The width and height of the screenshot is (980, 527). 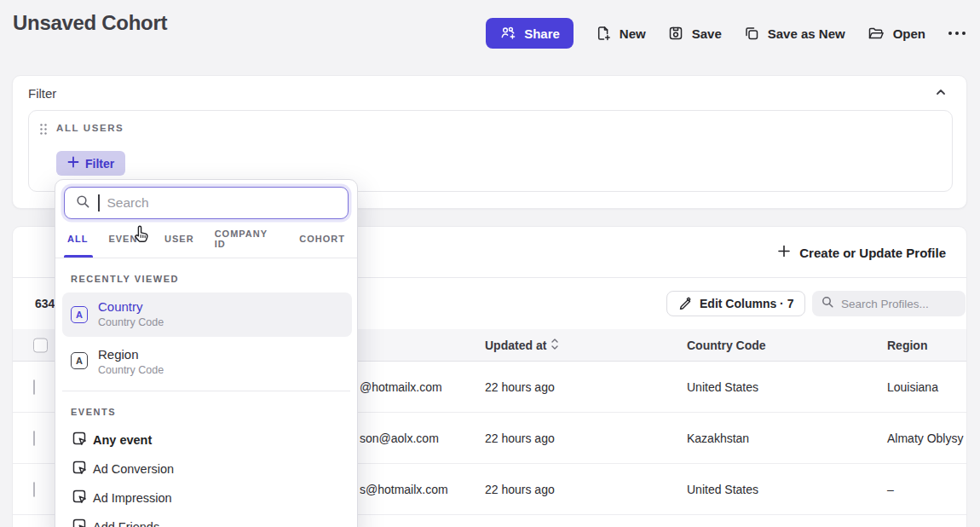 What do you see at coordinates (247, 239) in the screenshot?
I see `tab-company-id: COMPANY ID` at bounding box center [247, 239].